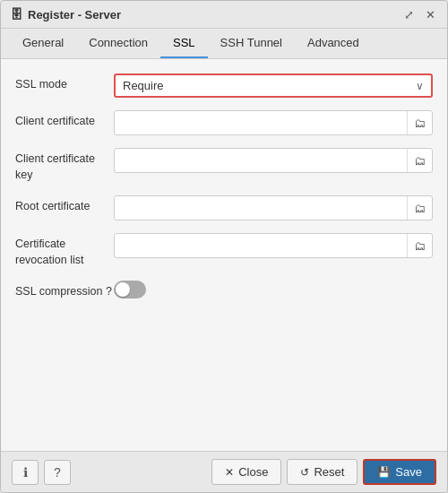 The image size is (448, 493). What do you see at coordinates (261, 208) in the screenshot?
I see `root-certificate-input` at bounding box center [261, 208].